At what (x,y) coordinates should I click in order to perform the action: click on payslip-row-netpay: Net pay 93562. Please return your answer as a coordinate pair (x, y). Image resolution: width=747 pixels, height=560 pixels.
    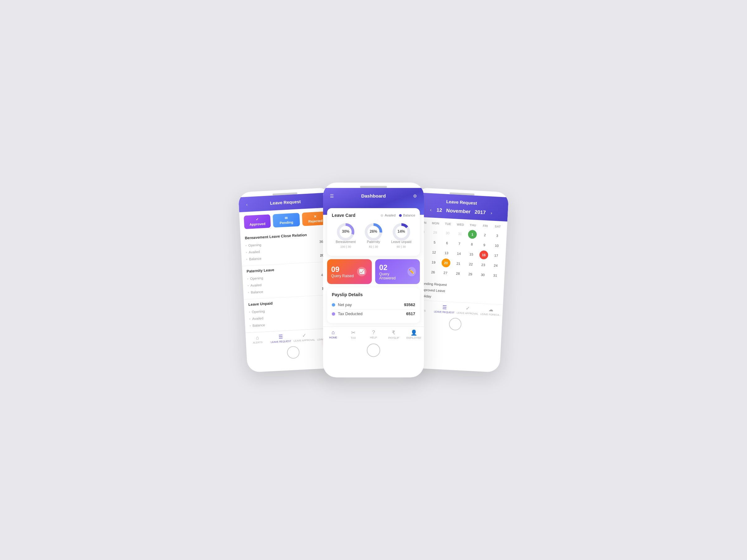
    Looking at the image, I should click on (374, 305).